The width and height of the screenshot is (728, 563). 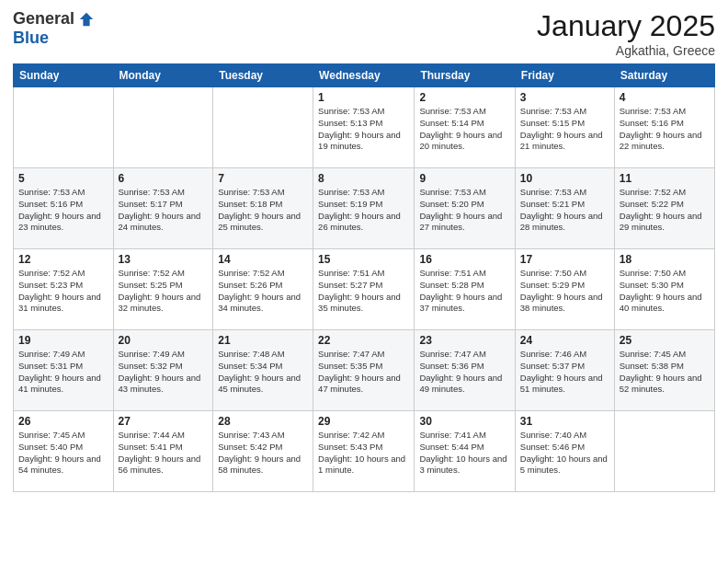 I want to click on calendar-cell: 30Sunrise: 7:41 AM Sunset: 5:44 PM Dayli…, so click(x=465, y=452).